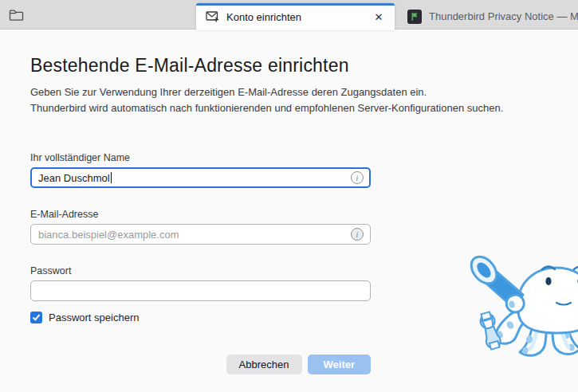 Image resolution: width=578 pixels, height=392 pixels. Describe the element at coordinates (112, 178) in the screenshot. I see `text-caret` at that location.